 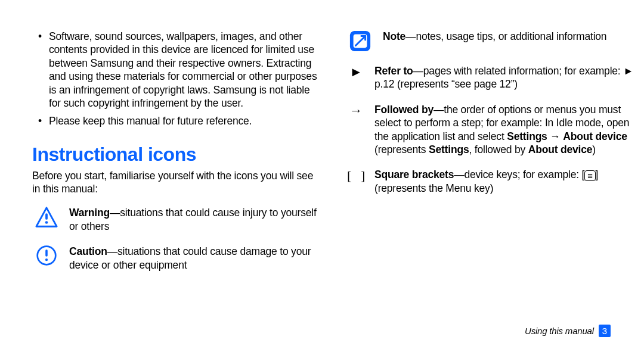 What do you see at coordinates (605, 331) in the screenshot?
I see `page-number: 3` at bounding box center [605, 331].